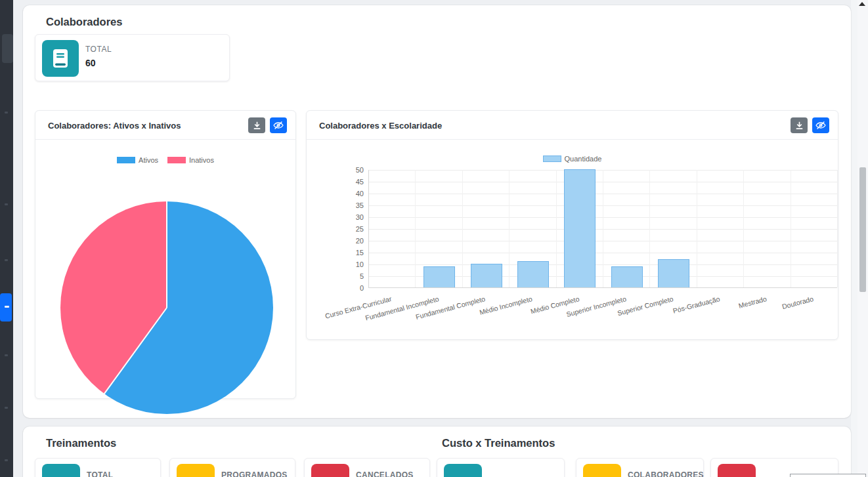 The width and height of the screenshot is (868, 477). What do you see at coordinates (381, 126) in the screenshot?
I see `bar-card-title: Colaboradores x Escolaridade` at bounding box center [381, 126].